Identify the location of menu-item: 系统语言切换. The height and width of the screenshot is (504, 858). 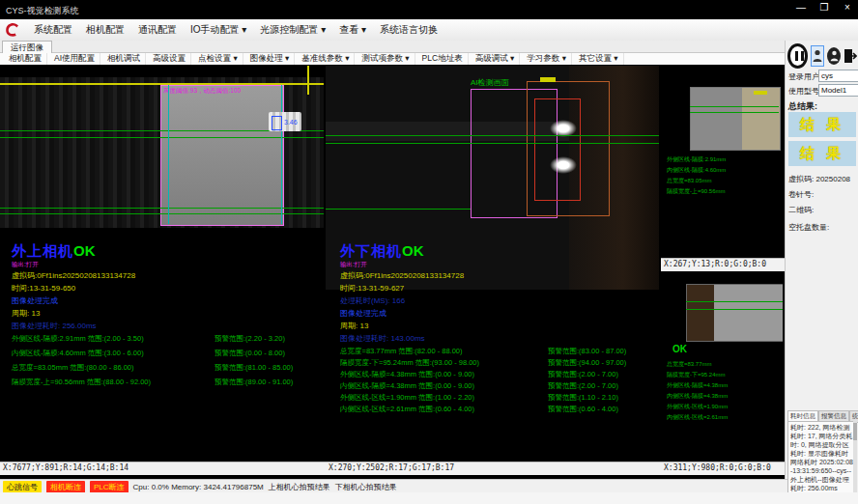
(409, 30).